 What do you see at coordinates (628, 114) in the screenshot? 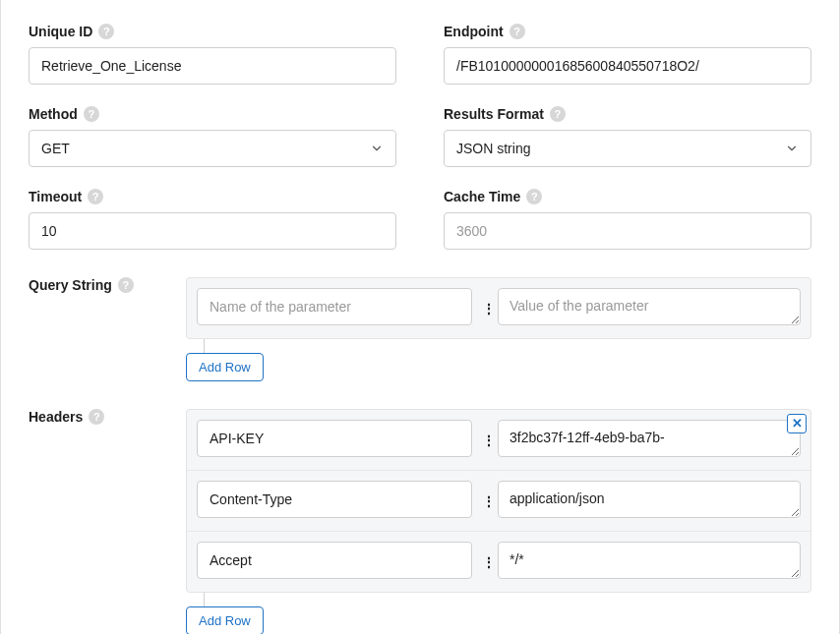
I see `results-format-label: Results Format ?` at bounding box center [628, 114].